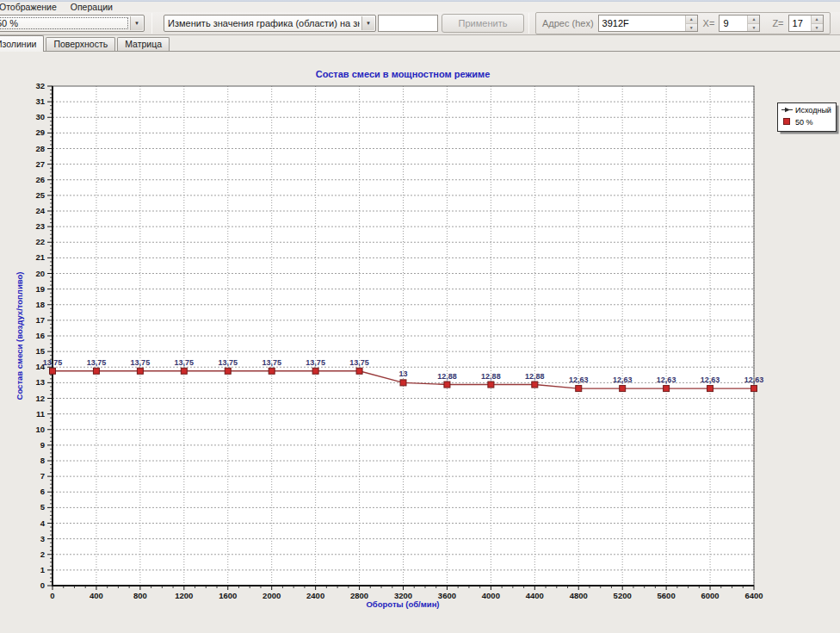 Image resolution: width=840 pixels, height=633 pixels. I want to click on series-select: 50 % ▼, so click(72, 23).